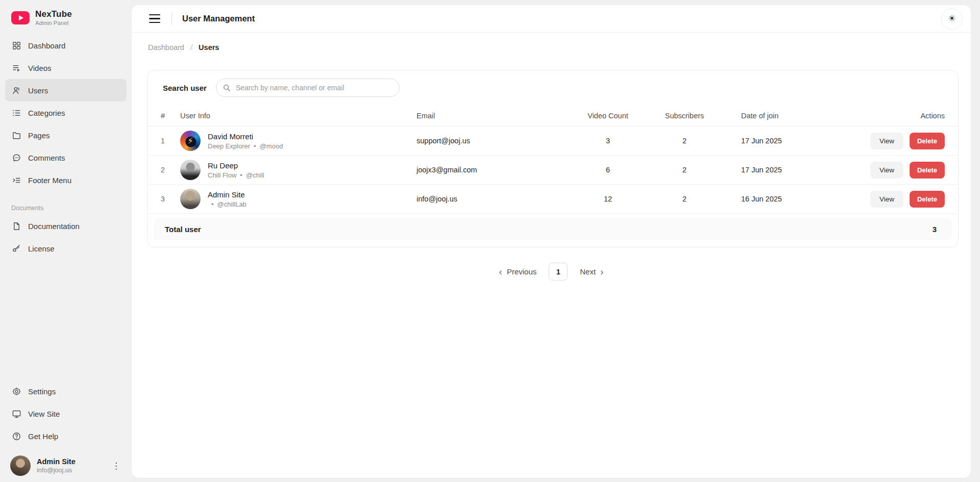 The height and width of the screenshot is (482, 980). Describe the element at coordinates (47, 158) in the screenshot. I see `sidebar-item-label: Comments` at that location.